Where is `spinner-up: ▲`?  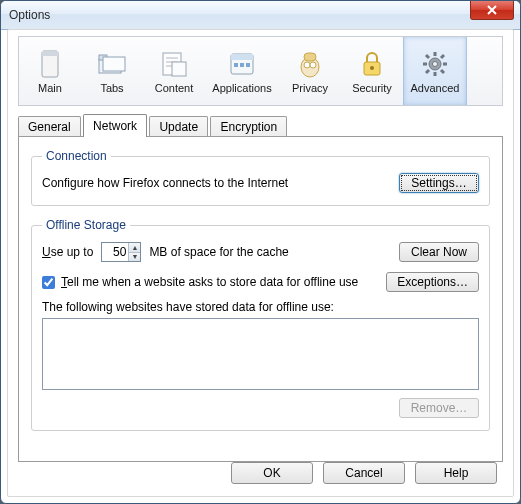
spinner-up: ▲ is located at coordinates (134, 248).